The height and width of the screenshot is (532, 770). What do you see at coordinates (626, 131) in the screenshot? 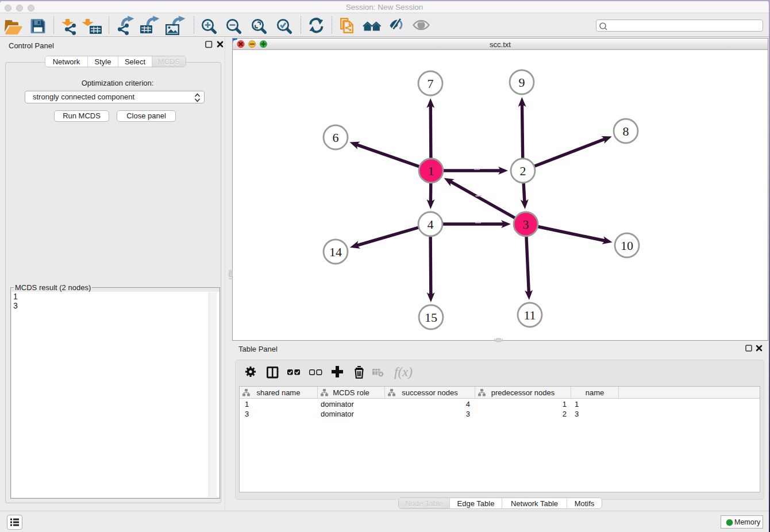
I see `svg-text: 8` at bounding box center [626, 131].